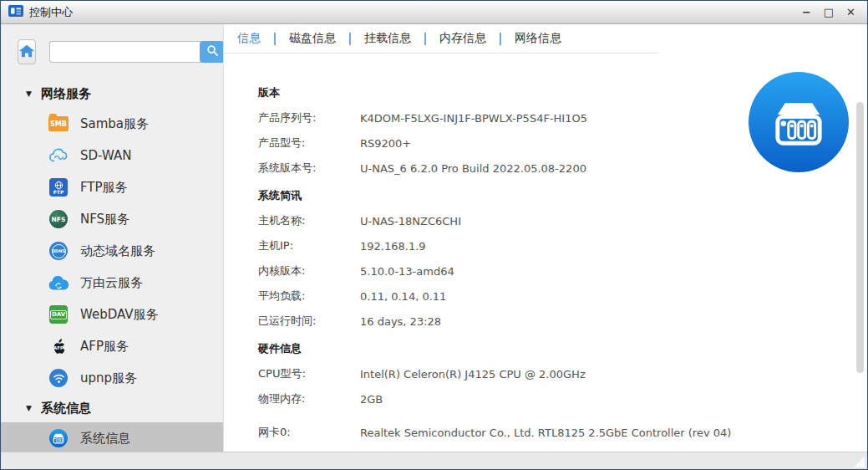 The height and width of the screenshot is (470, 868). Describe the element at coordinates (118, 251) in the screenshot. I see `sidebar-item-label: 动态域名服务` at that location.